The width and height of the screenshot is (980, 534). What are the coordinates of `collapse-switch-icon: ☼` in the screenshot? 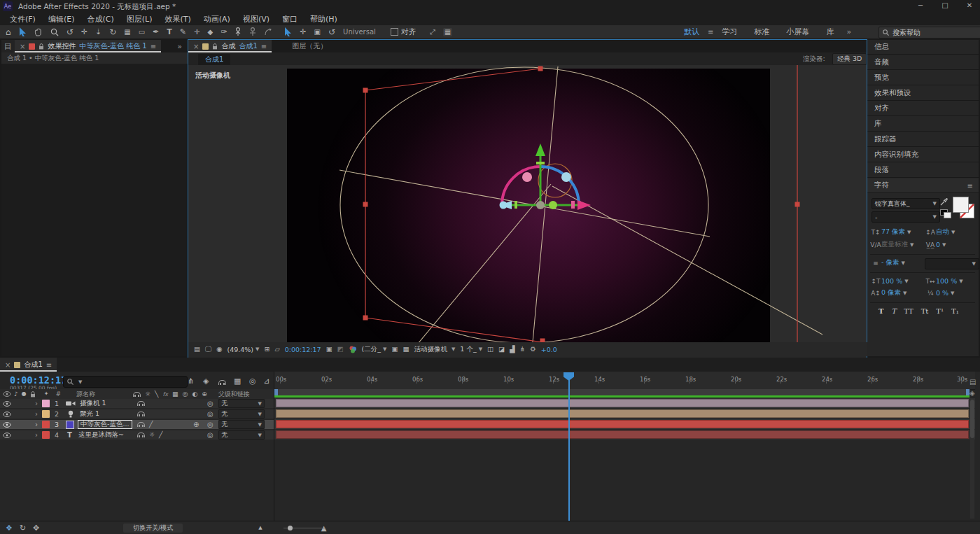 It's located at (152, 435).